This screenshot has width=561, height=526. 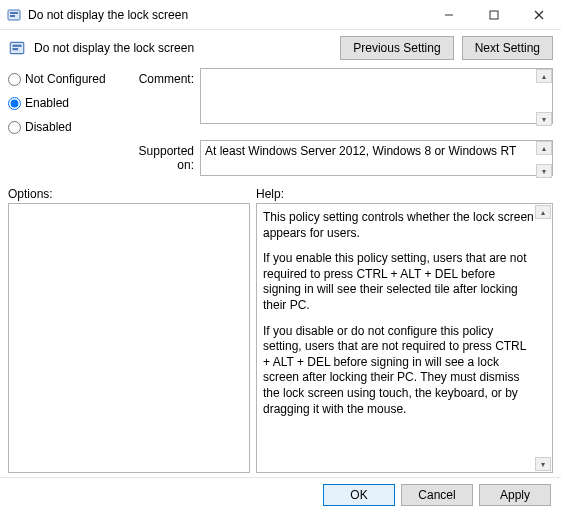 I want to click on panel-labels-row: Options: Help:, so click(x=280, y=194).